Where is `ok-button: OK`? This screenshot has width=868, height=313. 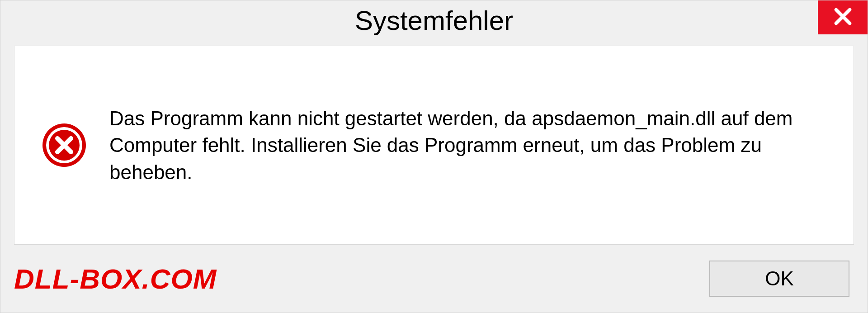 ok-button: OK is located at coordinates (779, 279).